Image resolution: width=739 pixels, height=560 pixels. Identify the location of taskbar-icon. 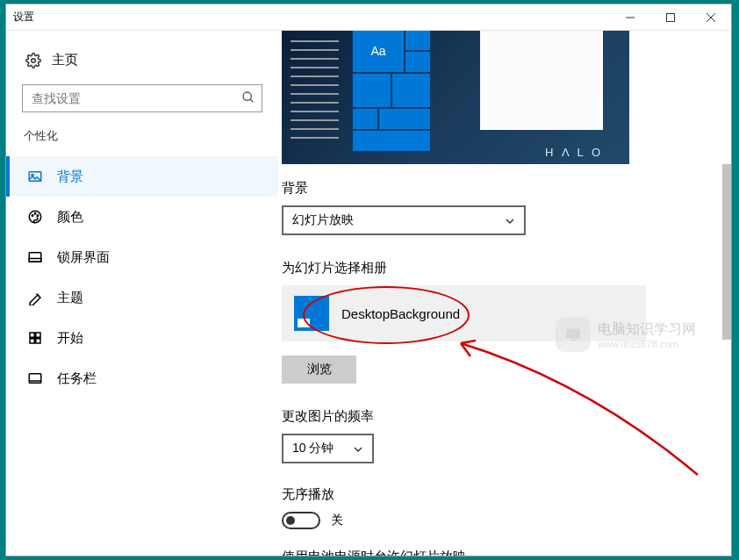
(35, 378).